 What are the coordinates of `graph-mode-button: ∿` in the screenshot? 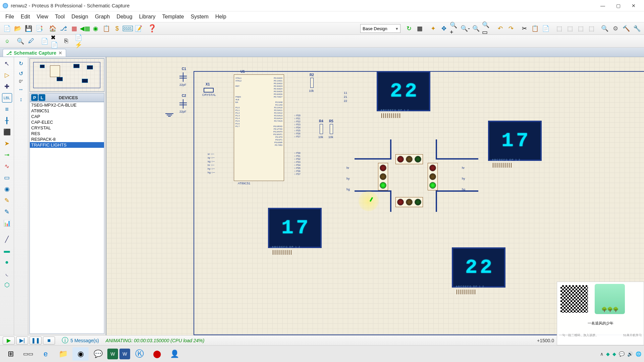 It's located at (7, 166).